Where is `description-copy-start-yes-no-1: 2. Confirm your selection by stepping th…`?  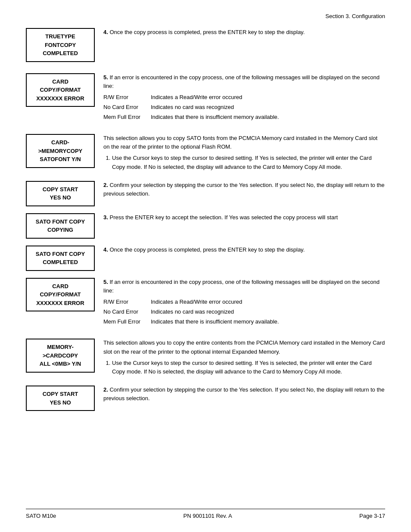
description-copy-start-yes-no-1: 2. Confirm your selection by stepping th… is located at coordinates (244, 191).